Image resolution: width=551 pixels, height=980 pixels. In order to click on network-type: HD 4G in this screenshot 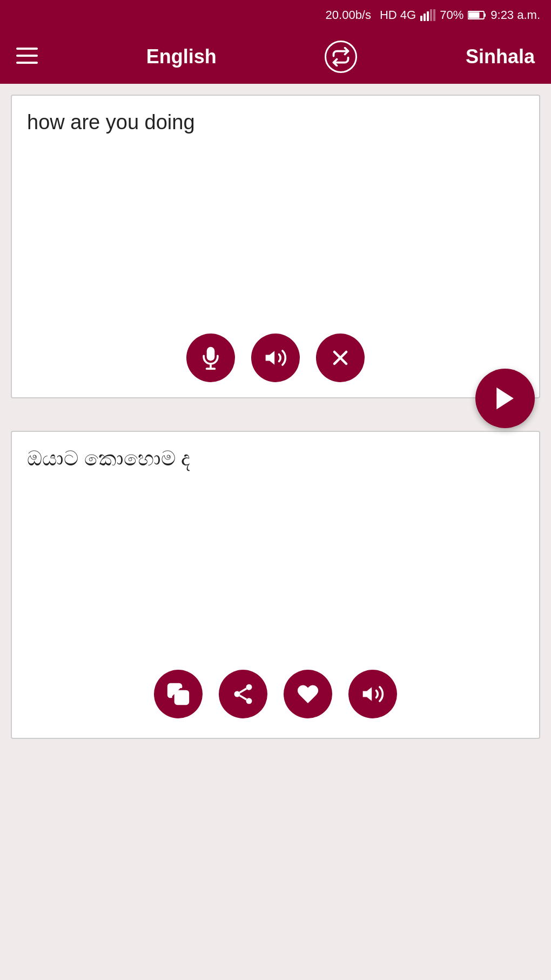, I will do `click(398, 15)`.